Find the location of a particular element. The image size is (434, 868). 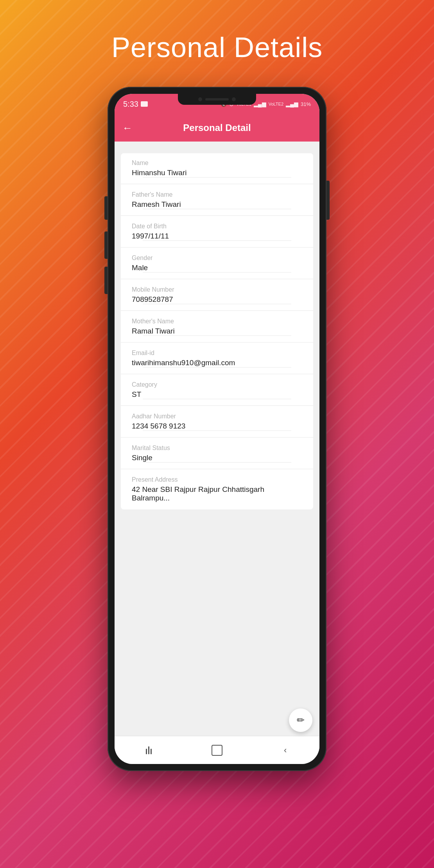

edit-icon: ✏ is located at coordinates (301, 720).